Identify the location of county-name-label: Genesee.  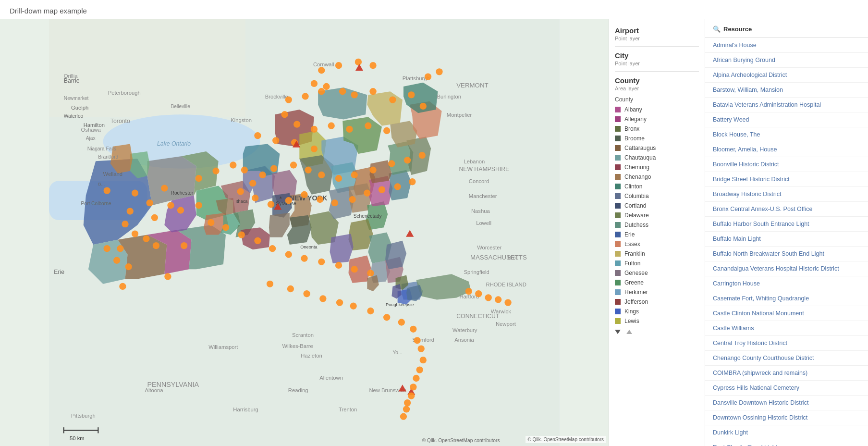
(636, 273).